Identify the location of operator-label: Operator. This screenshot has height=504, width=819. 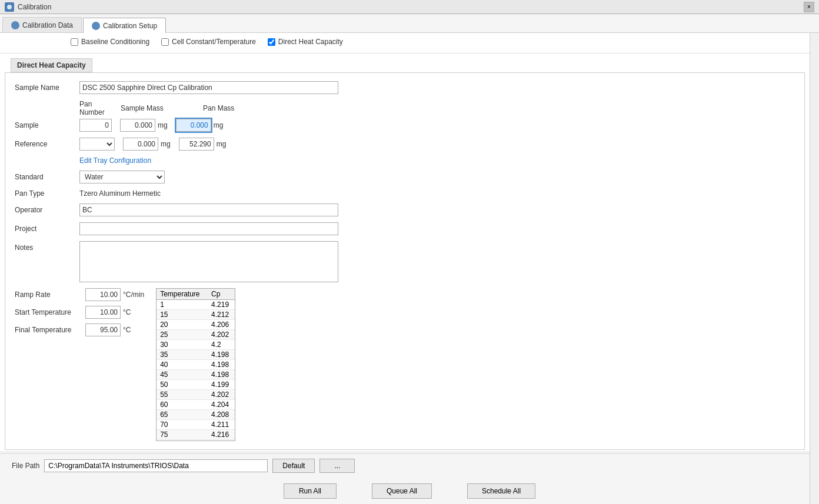
(47, 210).